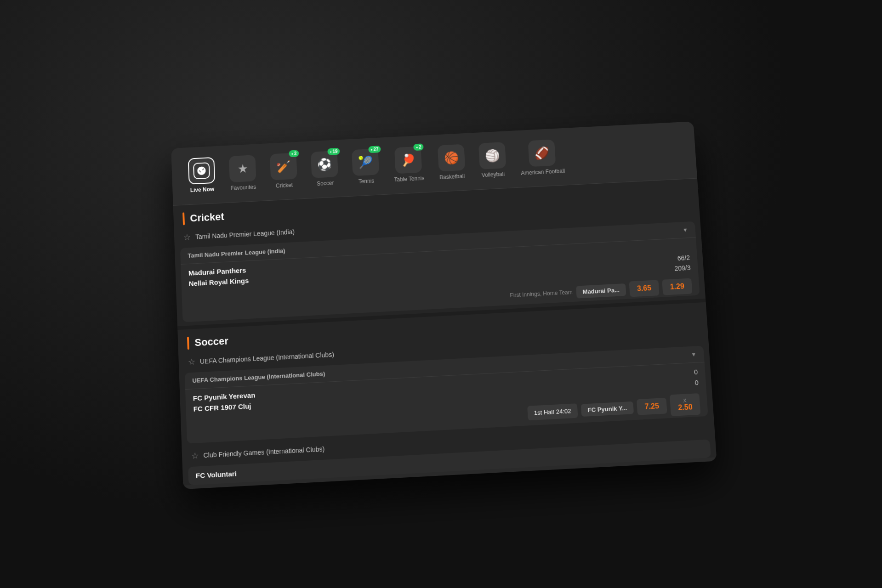 The image size is (882, 588). I want to click on basketball-icon: 🏀, so click(450, 158).